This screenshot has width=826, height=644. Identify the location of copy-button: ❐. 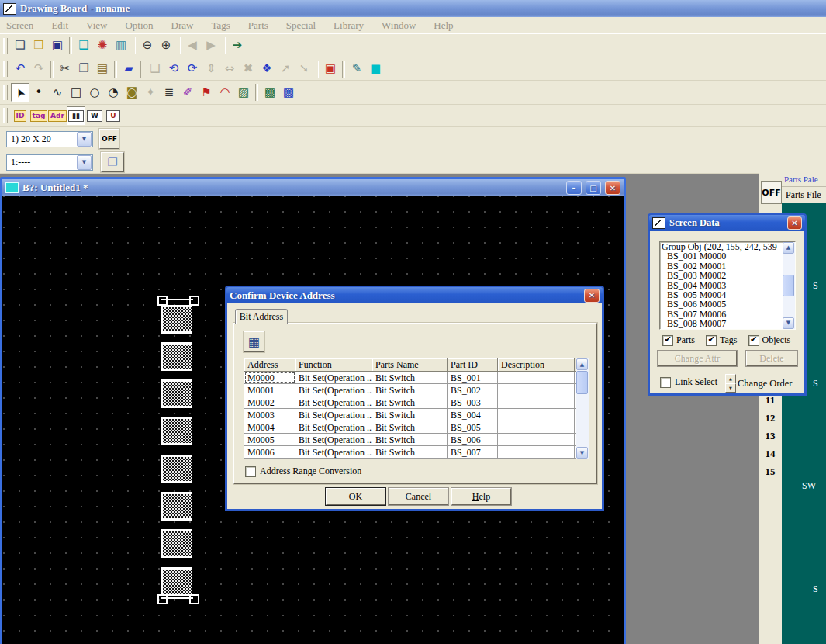
(84, 69).